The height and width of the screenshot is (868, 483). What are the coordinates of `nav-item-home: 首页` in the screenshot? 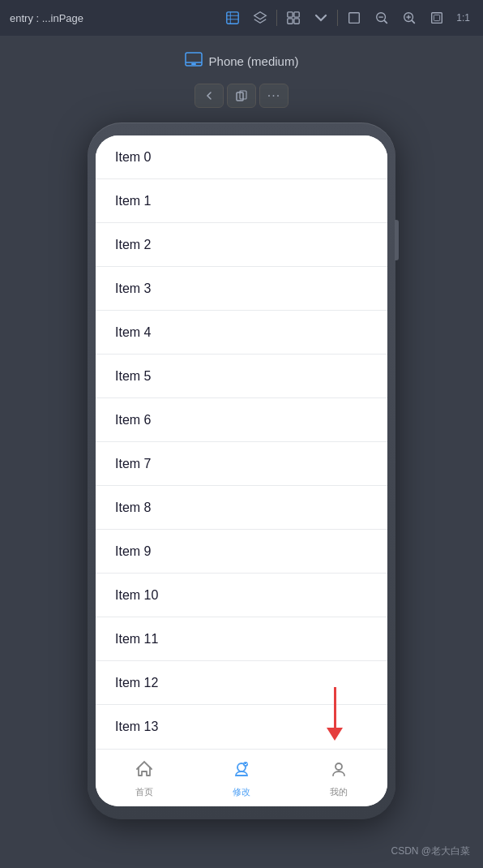 It's located at (144, 779).